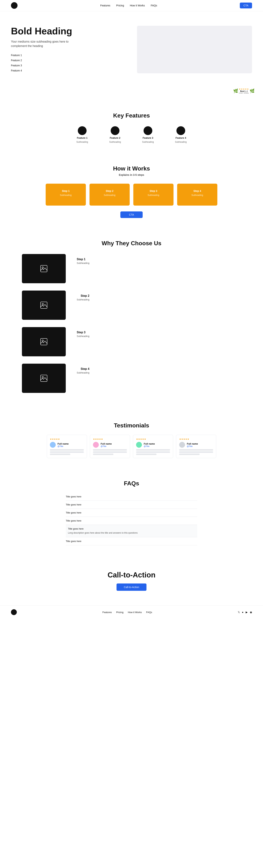  Describe the element at coordinates (69, 71) in the screenshot. I see `hero-feature-4: Feature 4` at that location.